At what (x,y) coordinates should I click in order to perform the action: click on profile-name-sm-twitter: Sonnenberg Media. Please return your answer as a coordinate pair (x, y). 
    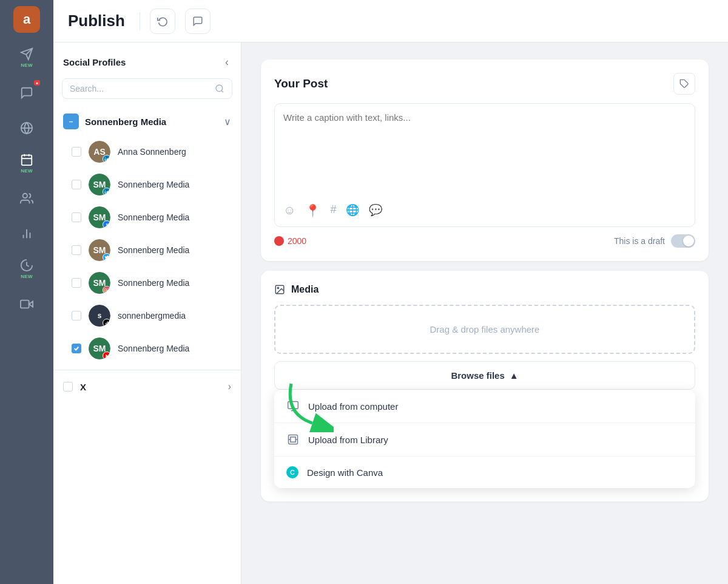
    Looking at the image, I should click on (153, 250).